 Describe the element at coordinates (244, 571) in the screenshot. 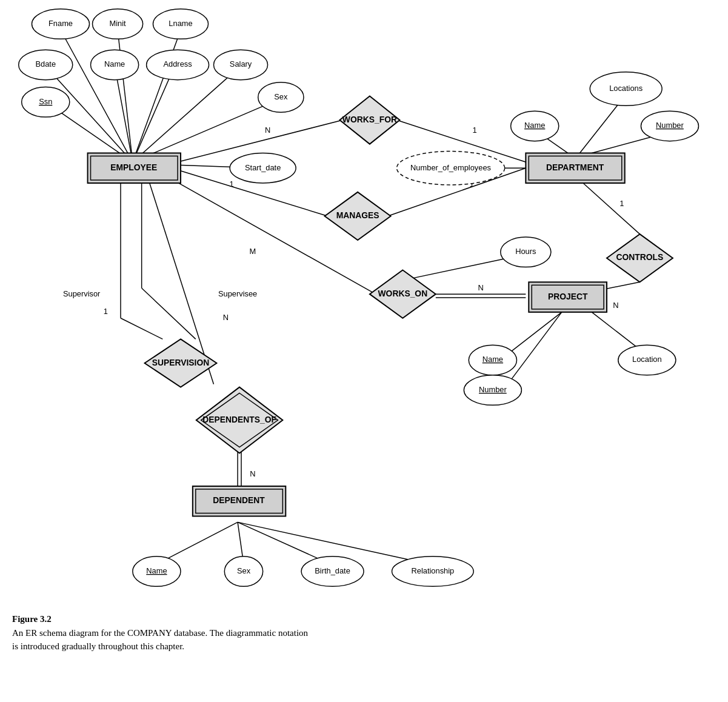

I see `dep-sex-label: Sex` at that location.